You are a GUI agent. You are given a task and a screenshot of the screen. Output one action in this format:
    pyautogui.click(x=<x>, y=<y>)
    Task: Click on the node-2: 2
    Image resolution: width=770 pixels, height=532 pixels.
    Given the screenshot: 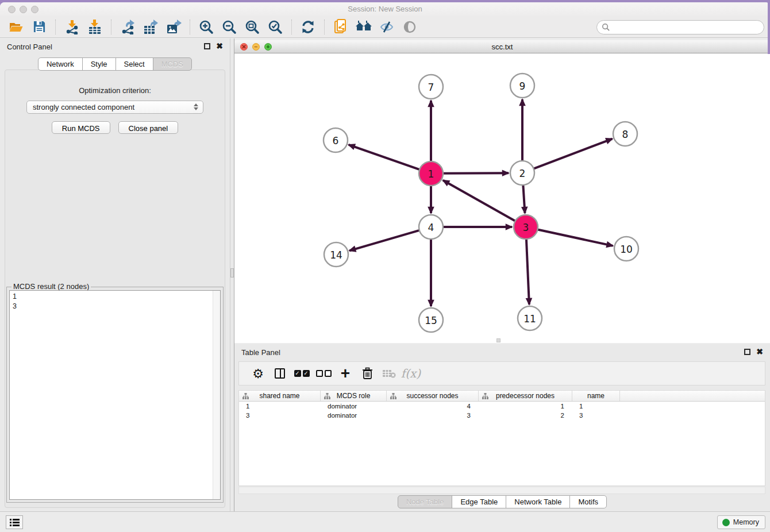 What is the action you would take?
    pyautogui.click(x=522, y=173)
    